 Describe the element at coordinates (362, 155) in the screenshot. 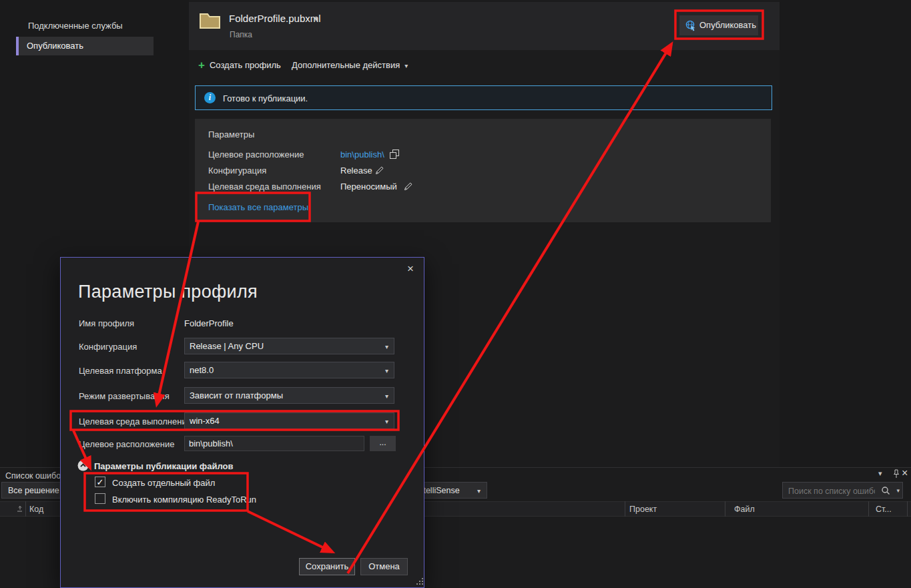

I see `target-location-value-link: bin\publish\` at that location.